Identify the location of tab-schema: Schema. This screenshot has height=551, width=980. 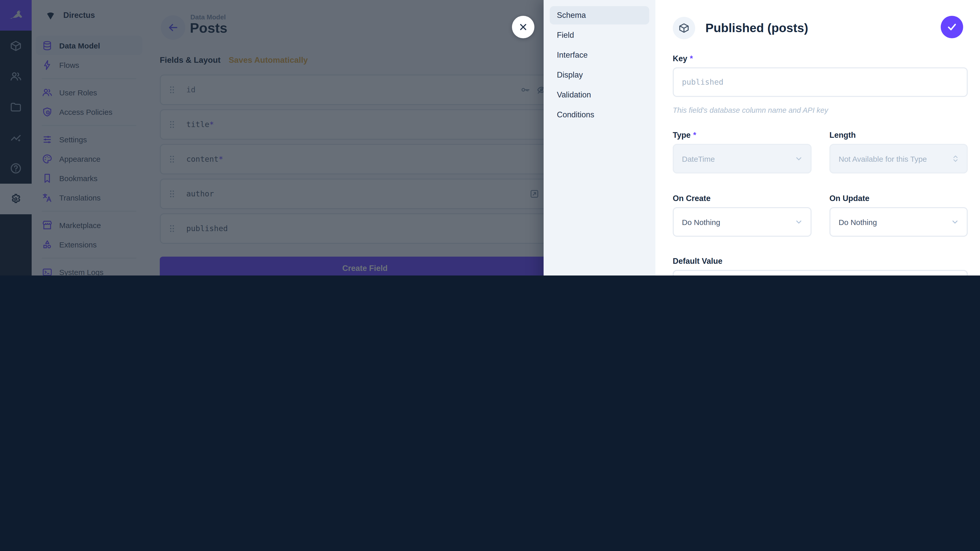
(600, 15).